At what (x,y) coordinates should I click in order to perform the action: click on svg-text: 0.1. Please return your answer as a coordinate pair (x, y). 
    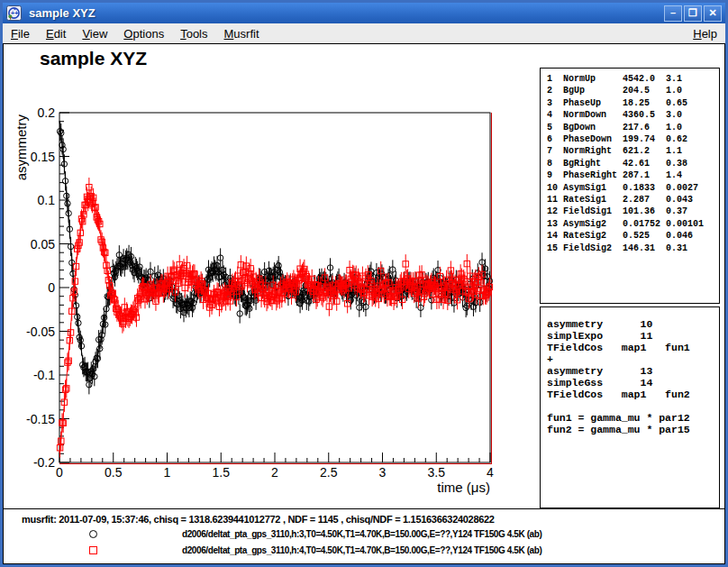
    Looking at the image, I should click on (47, 200).